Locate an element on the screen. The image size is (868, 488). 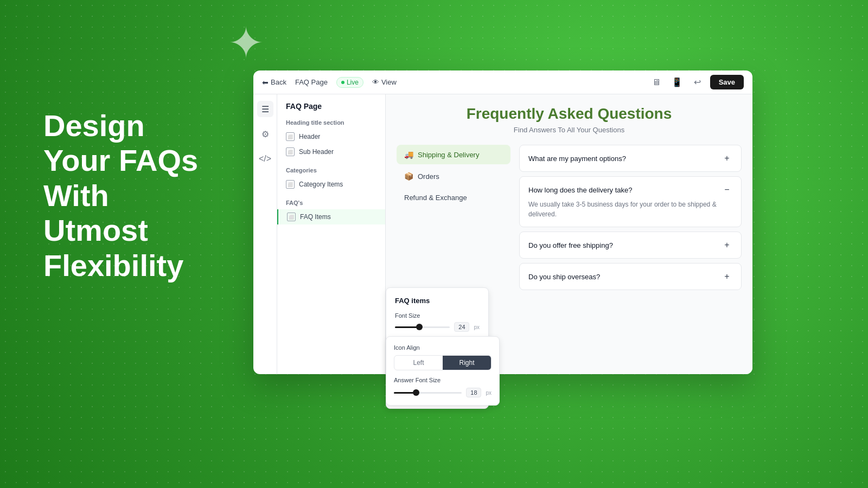
font-size-slider-row: 24 px is located at coordinates (437, 327).